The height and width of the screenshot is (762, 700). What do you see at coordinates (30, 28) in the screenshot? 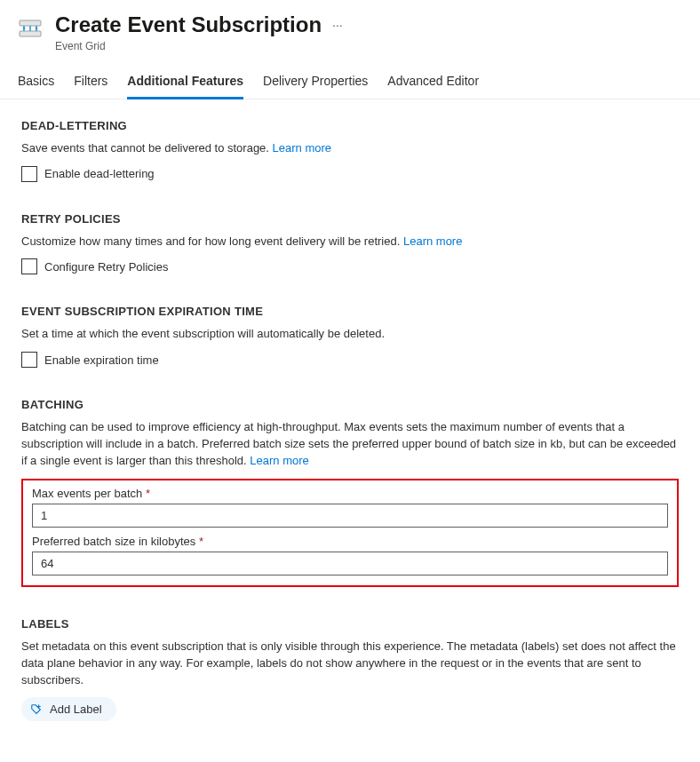
I see `event-grid-icon` at bounding box center [30, 28].